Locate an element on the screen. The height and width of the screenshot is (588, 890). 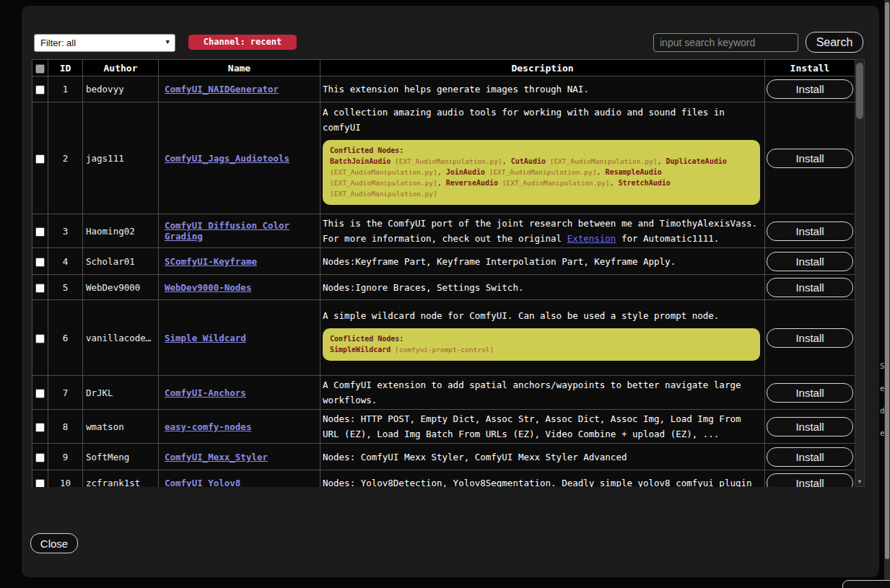
page-scrollbar-thumb is located at coordinates (887, 281).